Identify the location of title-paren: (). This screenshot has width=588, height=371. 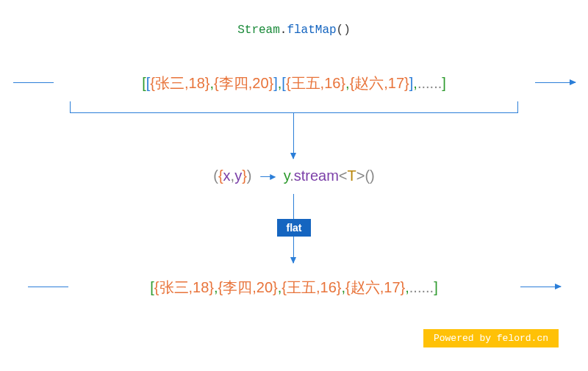
(344, 30).